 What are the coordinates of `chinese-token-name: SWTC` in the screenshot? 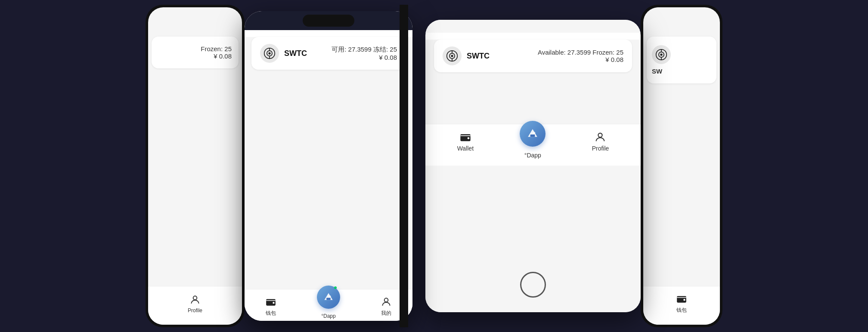 It's located at (295, 53).